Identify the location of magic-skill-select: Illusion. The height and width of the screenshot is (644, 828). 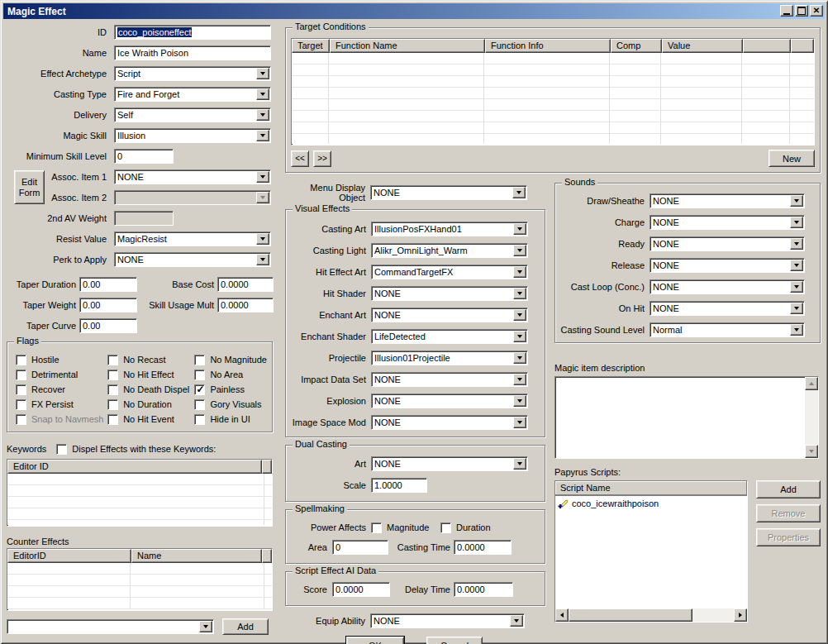
(193, 136).